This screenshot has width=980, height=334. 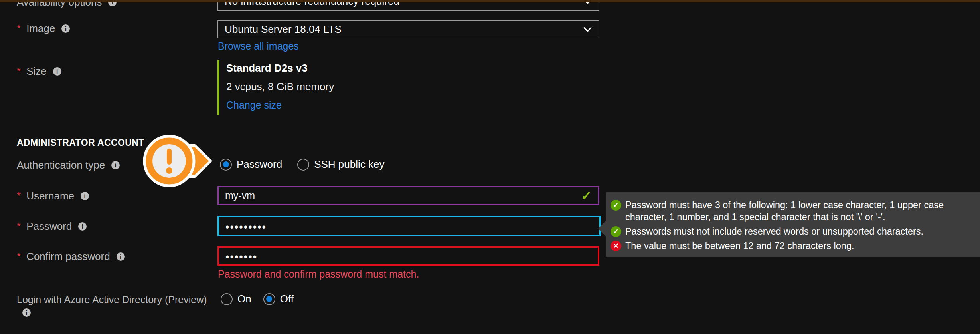 I want to click on tooltip-arrow, so click(x=602, y=229).